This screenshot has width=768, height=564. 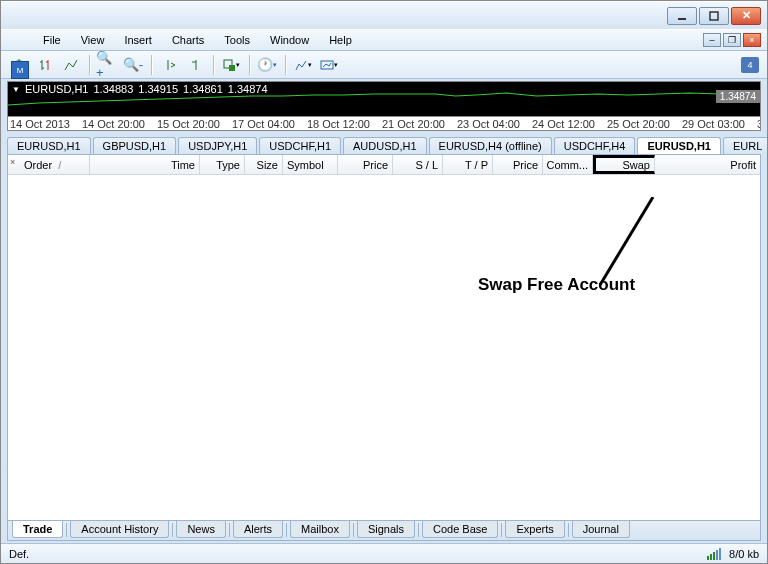 What do you see at coordinates (218, 146) in the screenshot?
I see `tab-usdjpy-h1: USDJPY,H1` at bounding box center [218, 146].